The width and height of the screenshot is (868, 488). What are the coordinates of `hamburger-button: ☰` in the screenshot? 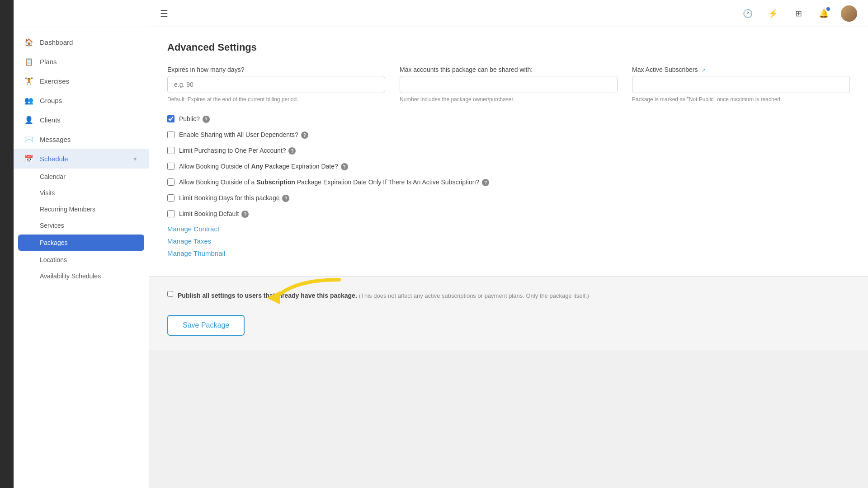 It's located at (164, 14).